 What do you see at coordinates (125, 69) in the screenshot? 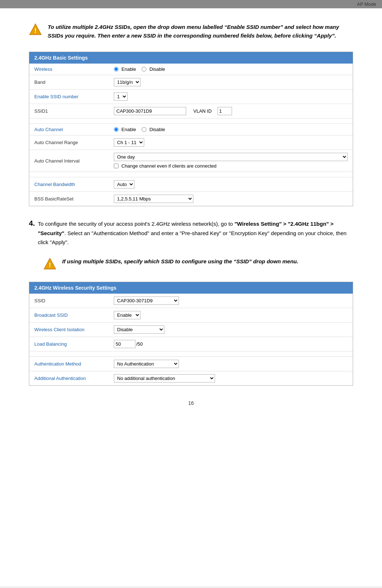
I see `wireless-enable-option: Enable` at bounding box center [125, 69].